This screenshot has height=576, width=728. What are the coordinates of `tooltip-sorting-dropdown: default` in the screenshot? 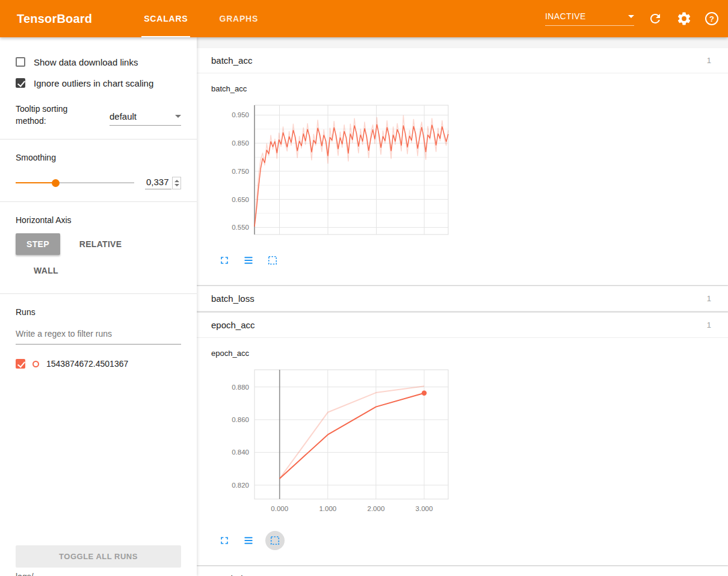 It's located at (146, 118).